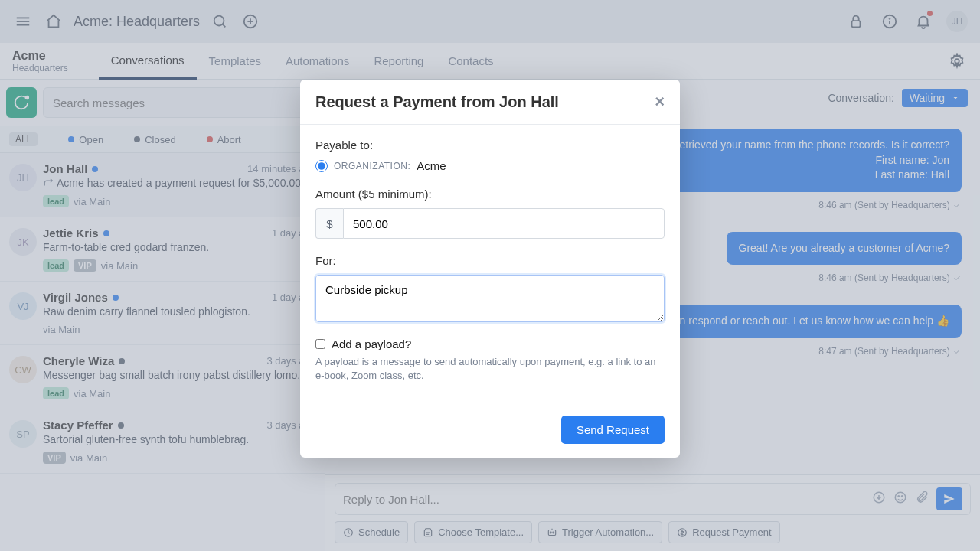  Describe the element at coordinates (490, 145) in the screenshot. I see `payable-label: Payable to:` at that location.